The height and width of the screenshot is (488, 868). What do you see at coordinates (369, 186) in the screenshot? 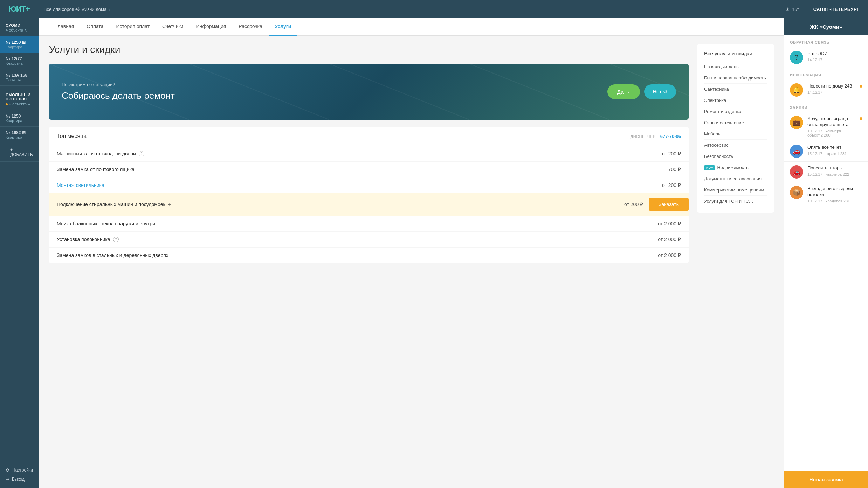
I see `service-row: Монтаж светильника от 200 ₽` at bounding box center [369, 186].